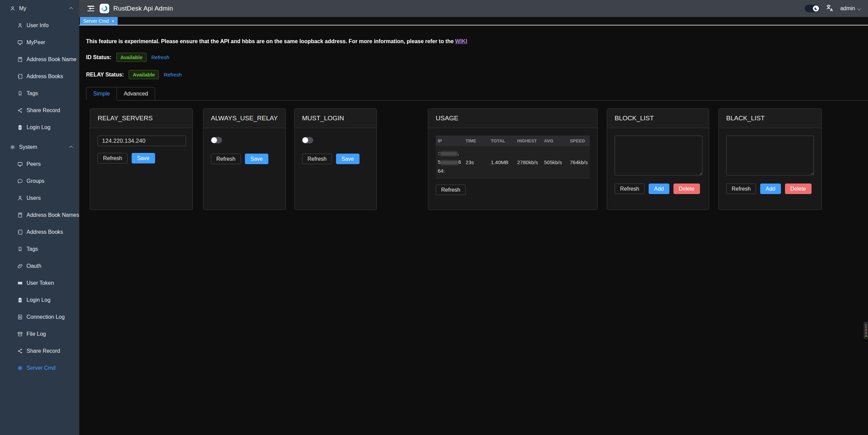 Image resolution: width=868 pixels, height=435 pixels. I want to click on paperclip-icon, so click(20, 266).